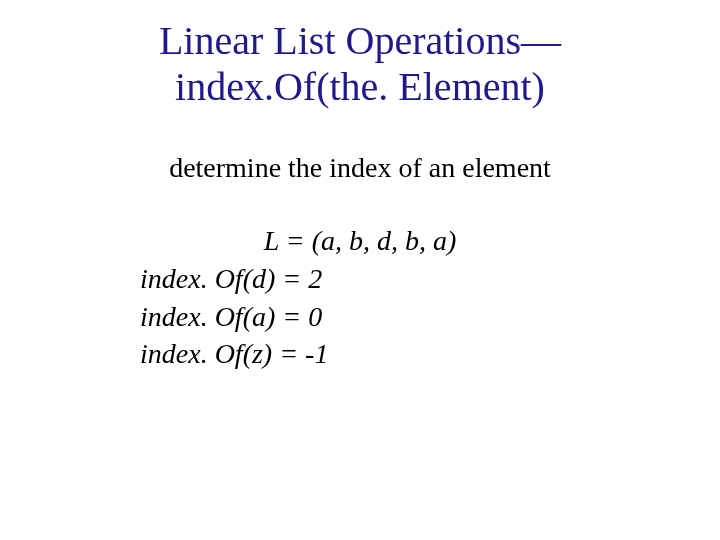  Describe the element at coordinates (360, 87) in the screenshot. I see `title-line-2: index.Of(the. Element)` at that location.